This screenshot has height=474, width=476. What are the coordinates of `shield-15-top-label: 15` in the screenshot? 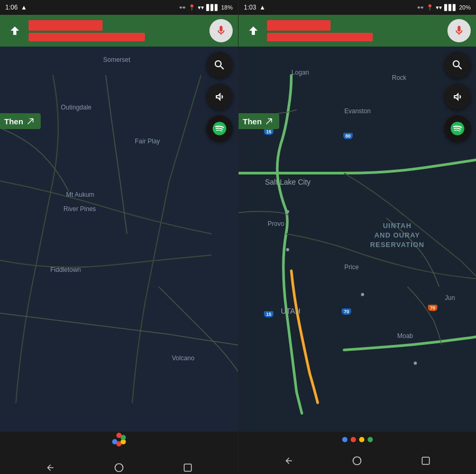 It's located at (269, 132).